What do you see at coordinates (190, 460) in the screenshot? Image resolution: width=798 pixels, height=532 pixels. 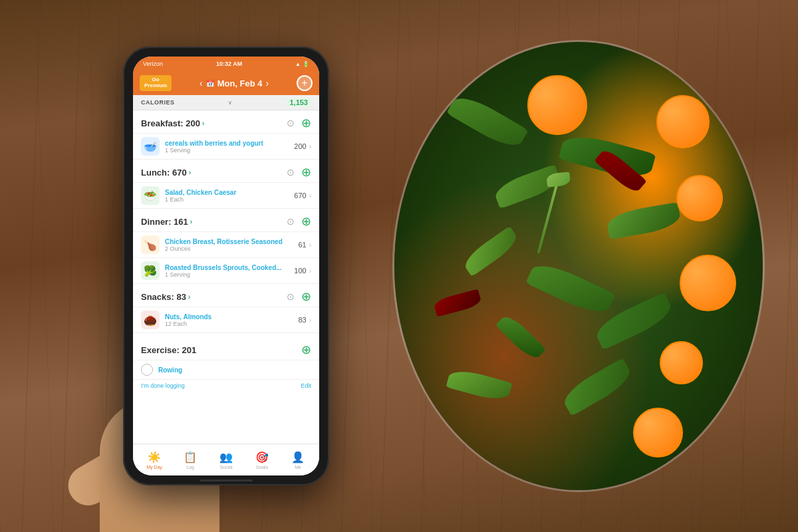 I see `nav-item-log: 📋 Log` at bounding box center [190, 460].